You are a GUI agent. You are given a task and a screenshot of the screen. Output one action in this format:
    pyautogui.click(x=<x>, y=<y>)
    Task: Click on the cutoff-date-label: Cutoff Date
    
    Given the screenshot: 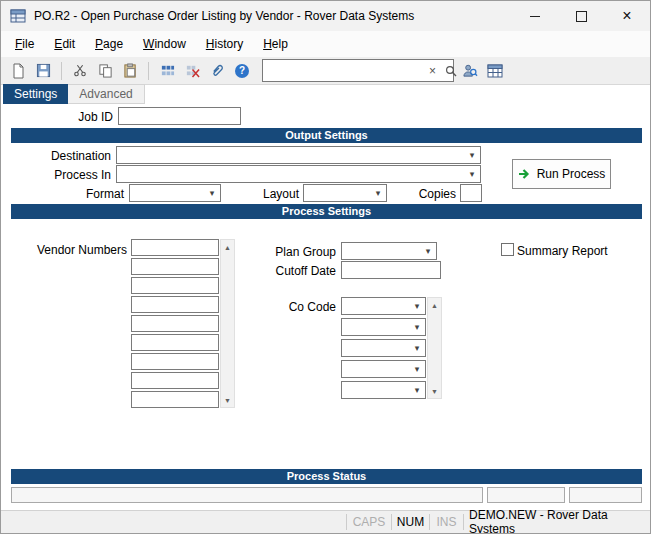 What is the action you would take?
    pyautogui.click(x=284, y=271)
    